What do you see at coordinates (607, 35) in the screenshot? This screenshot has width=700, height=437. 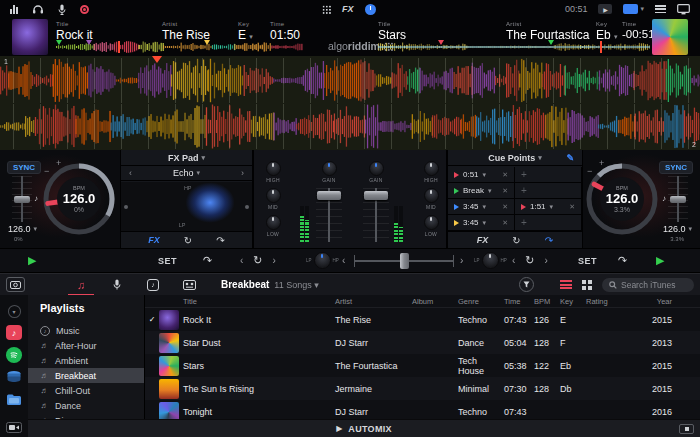 I see `deck2-key: Eb ▾` at bounding box center [607, 35].